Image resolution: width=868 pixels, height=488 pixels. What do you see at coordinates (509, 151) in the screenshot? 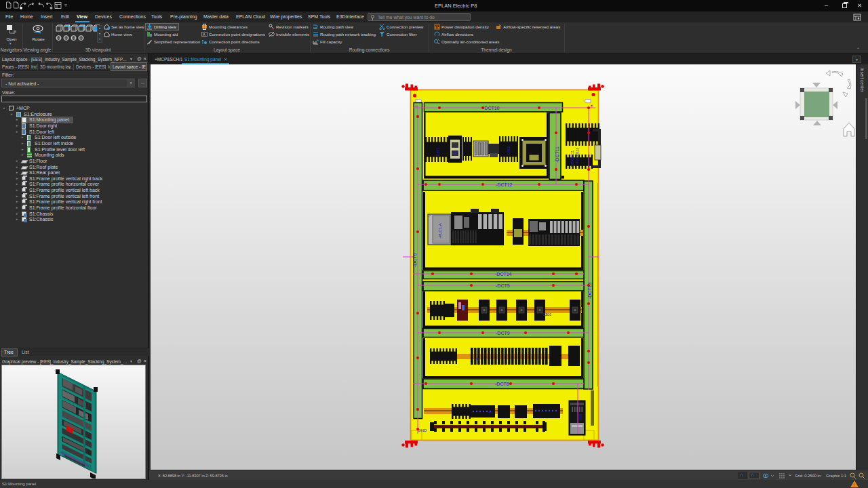
I see `svg-text: -CB02` at bounding box center [509, 151].